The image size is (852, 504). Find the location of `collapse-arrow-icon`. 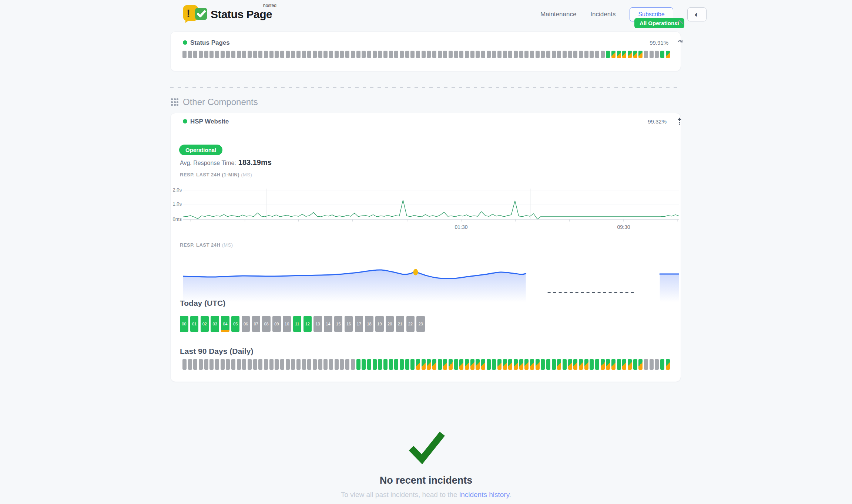

collapse-arrow-icon is located at coordinates (680, 121).